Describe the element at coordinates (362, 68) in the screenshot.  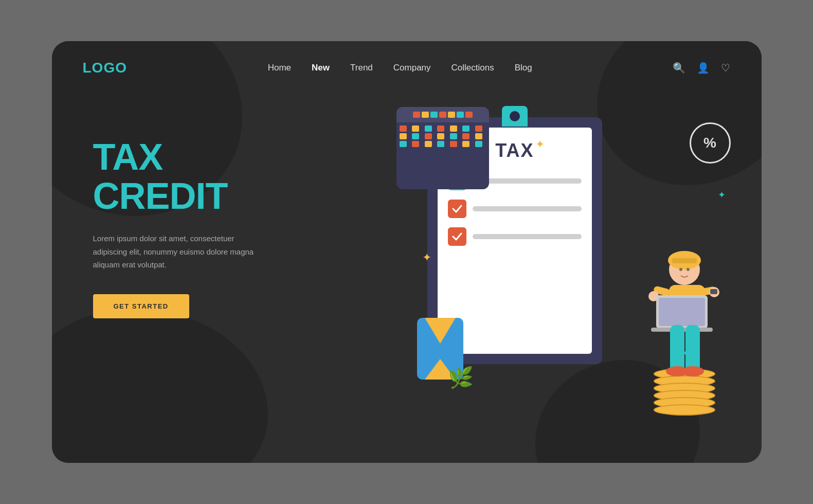
I see `nav-item-trend: Trend` at that location.